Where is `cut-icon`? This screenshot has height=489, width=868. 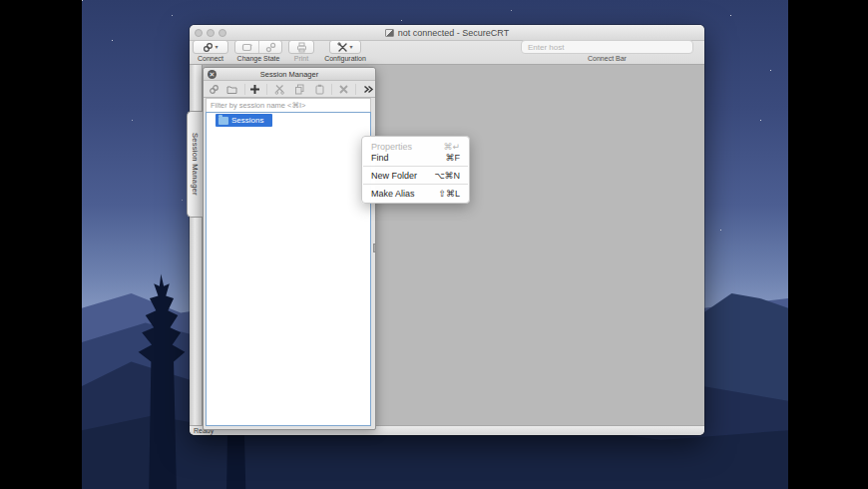
cut-icon is located at coordinates (279, 90).